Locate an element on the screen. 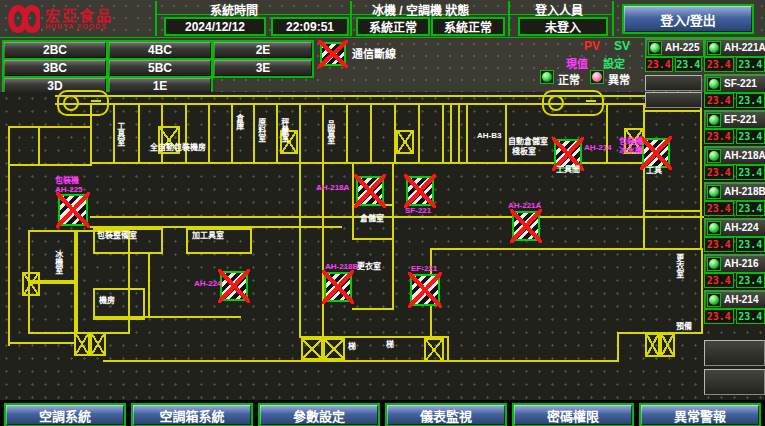 The height and width of the screenshot is (426, 765). device-tag: EF-221 is located at coordinates (424, 268).